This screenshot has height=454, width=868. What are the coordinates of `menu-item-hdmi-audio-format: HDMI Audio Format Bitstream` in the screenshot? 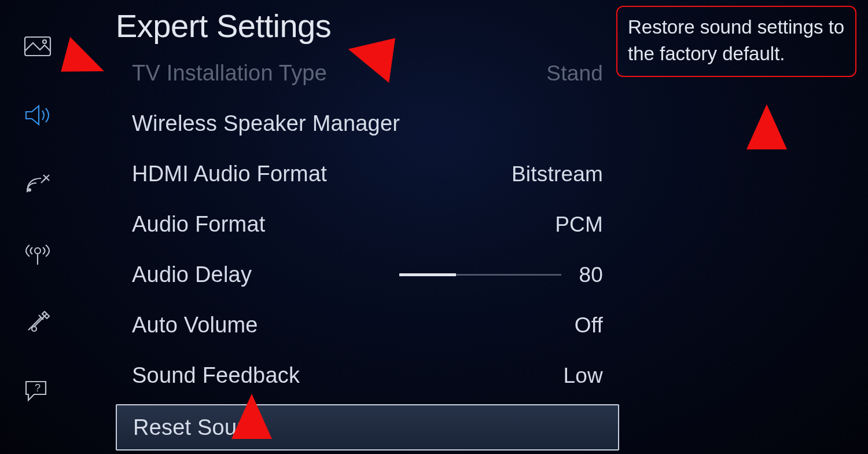 It's located at (367, 174).